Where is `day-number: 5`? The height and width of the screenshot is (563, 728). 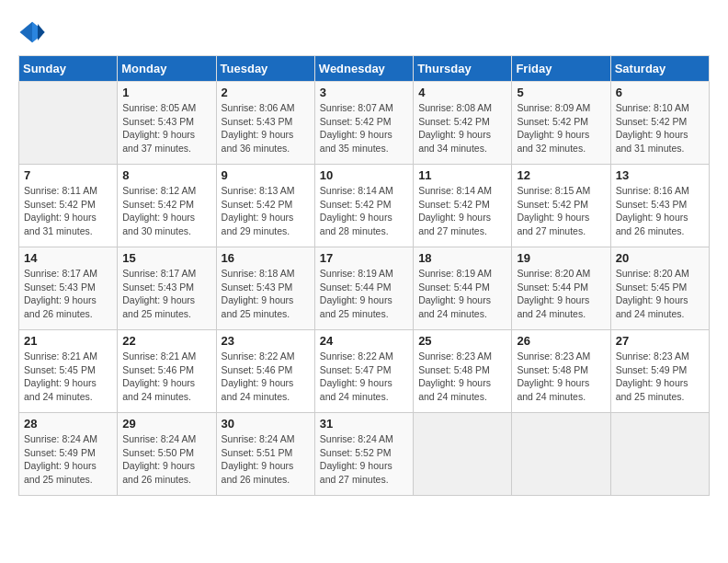
day-number: 5 is located at coordinates (561, 92).